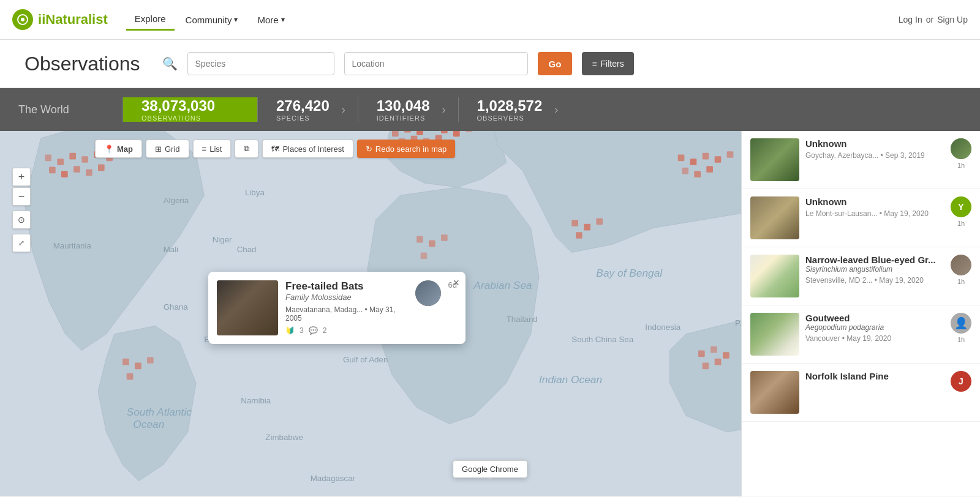 This screenshot has height=497, width=980. I want to click on observation-item: Unknown Goychay, Azerbayca... • Sep 3, 2…, so click(861, 160).